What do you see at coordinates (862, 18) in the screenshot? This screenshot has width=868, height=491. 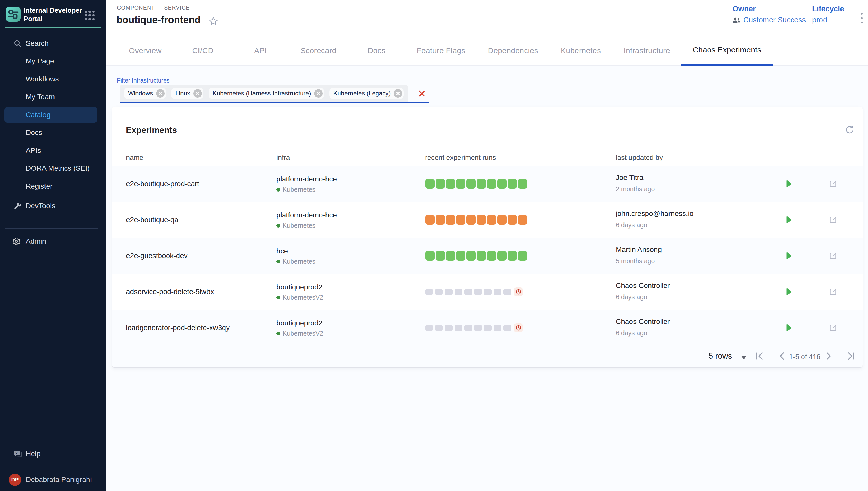 I see `more-menu-icon` at bounding box center [862, 18].